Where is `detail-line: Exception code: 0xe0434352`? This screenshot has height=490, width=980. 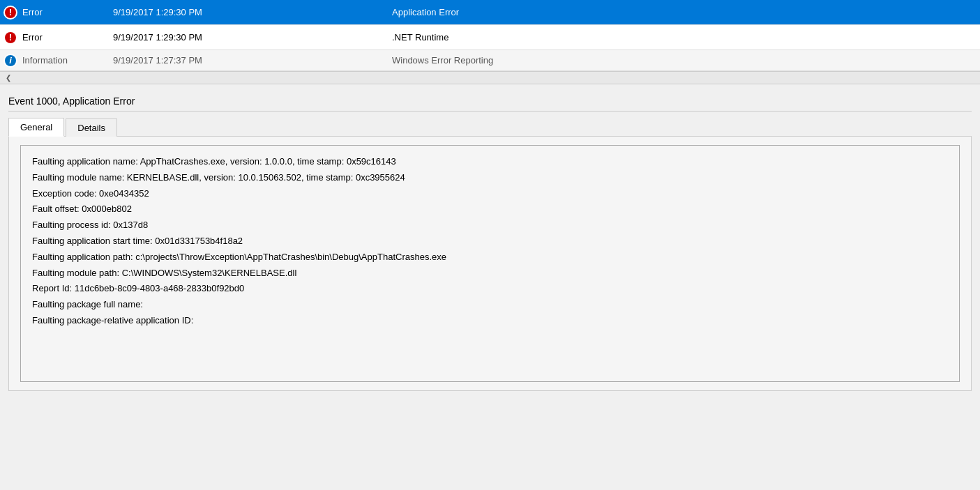 detail-line: Exception code: 0xe0434352 is located at coordinates (490, 194).